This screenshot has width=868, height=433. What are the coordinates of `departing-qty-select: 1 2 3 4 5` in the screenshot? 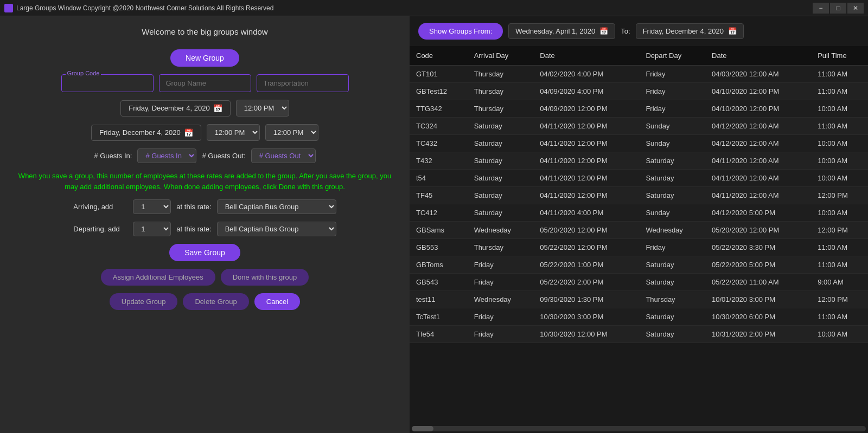 It's located at (152, 229).